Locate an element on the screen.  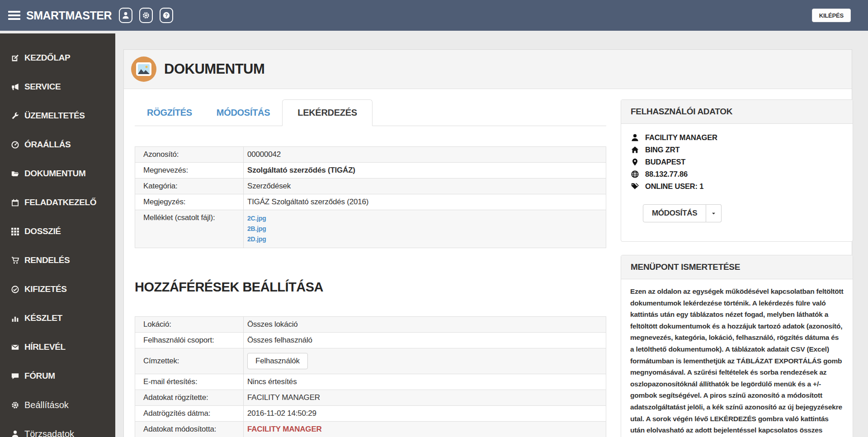
help-button: ? is located at coordinates (166, 15).